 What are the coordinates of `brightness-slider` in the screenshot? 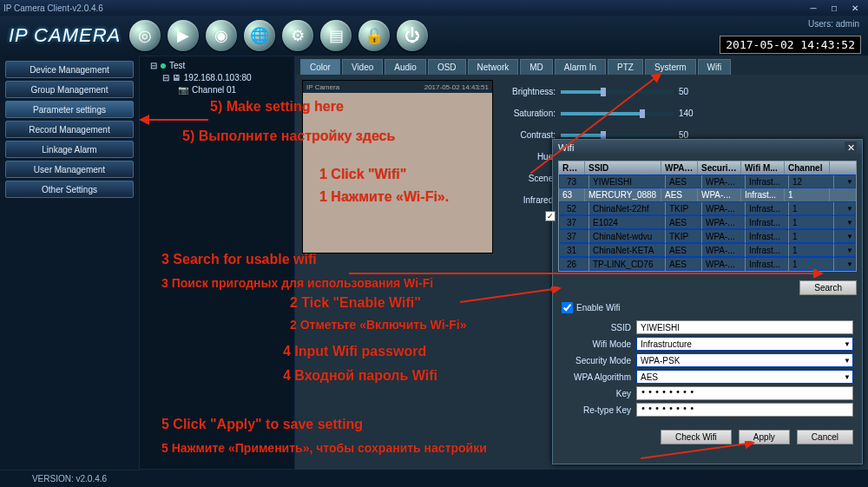 It's located at (617, 92).